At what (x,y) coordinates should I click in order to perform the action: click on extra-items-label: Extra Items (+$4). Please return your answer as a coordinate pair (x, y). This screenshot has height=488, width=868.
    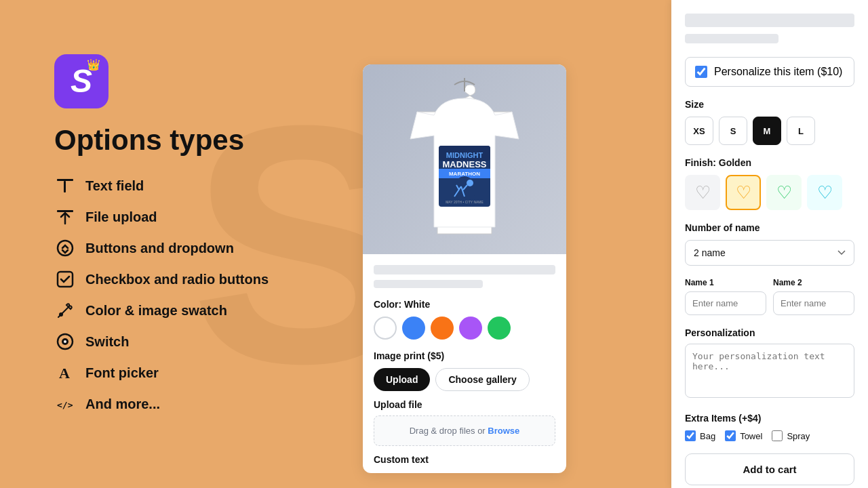
    Looking at the image, I should click on (770, 418).